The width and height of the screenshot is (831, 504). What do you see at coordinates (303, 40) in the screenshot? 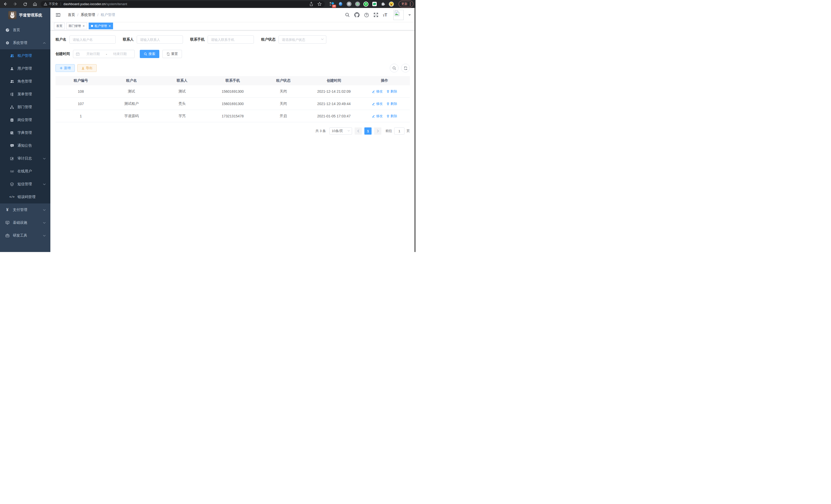
I see `status-select-input` at bounding box center [303, 40].